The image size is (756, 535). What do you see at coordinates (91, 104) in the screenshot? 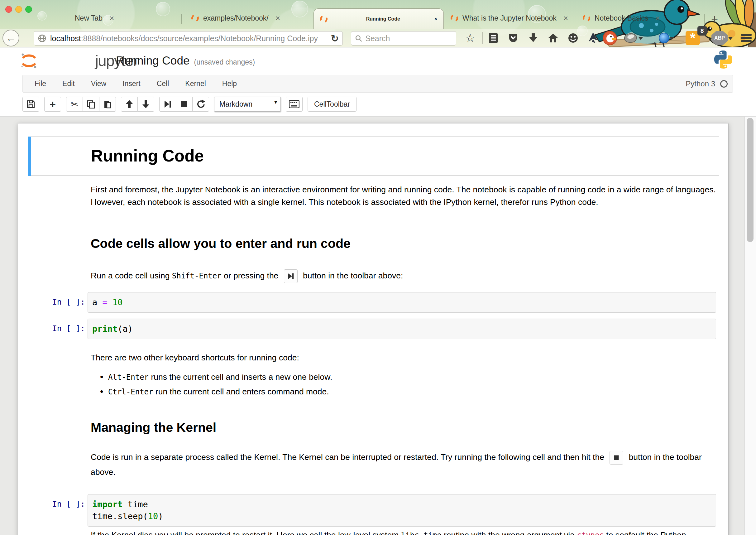
I see `copy-icon` at bounding box center [91, 104].